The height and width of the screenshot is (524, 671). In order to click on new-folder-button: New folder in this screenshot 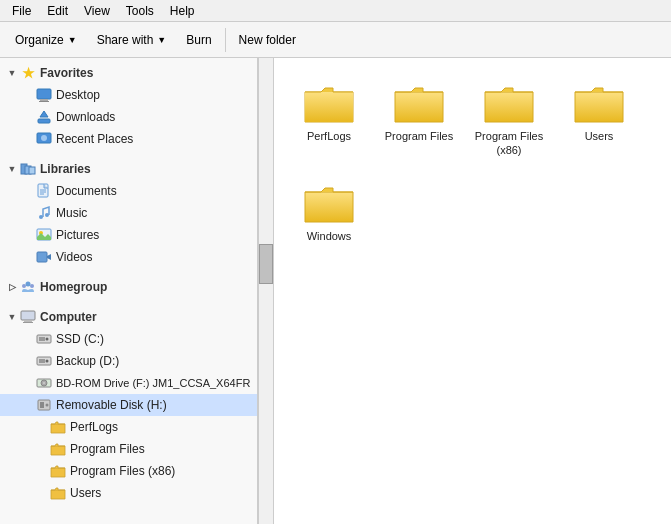, I will do `click(268, 40)`.